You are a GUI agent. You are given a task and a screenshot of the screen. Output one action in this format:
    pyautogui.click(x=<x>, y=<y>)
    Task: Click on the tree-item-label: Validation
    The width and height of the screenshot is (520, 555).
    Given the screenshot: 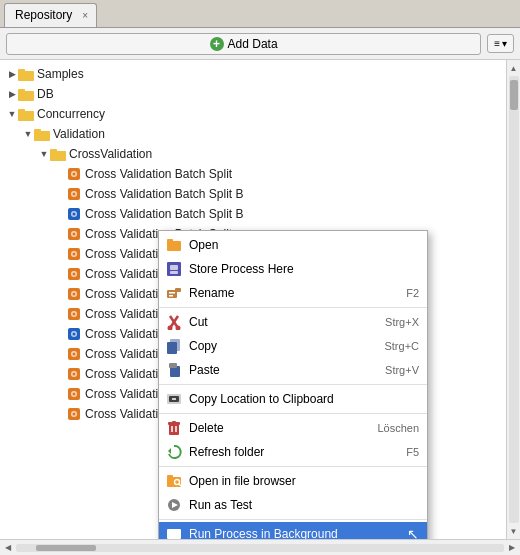 What is the action you would take?
    pyautogui.click(x=79, y=134)
    